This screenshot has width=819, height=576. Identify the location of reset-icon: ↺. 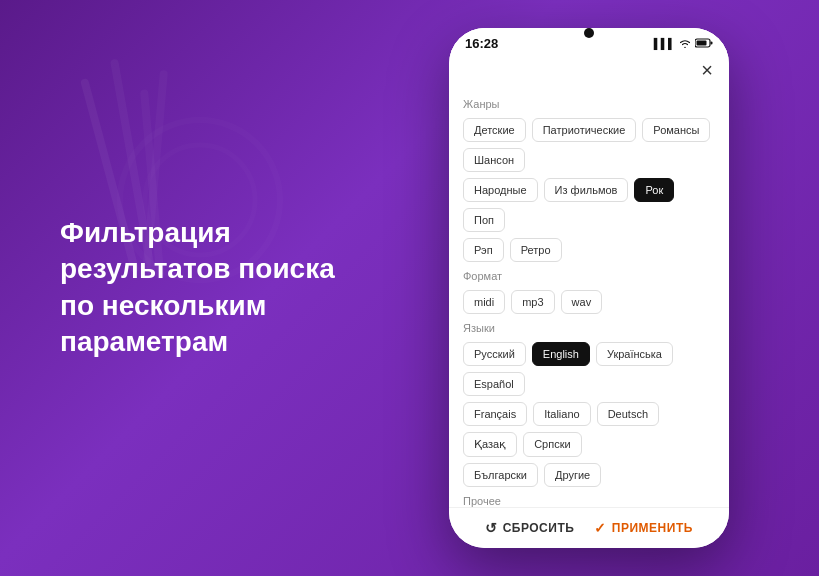
(492, 528).